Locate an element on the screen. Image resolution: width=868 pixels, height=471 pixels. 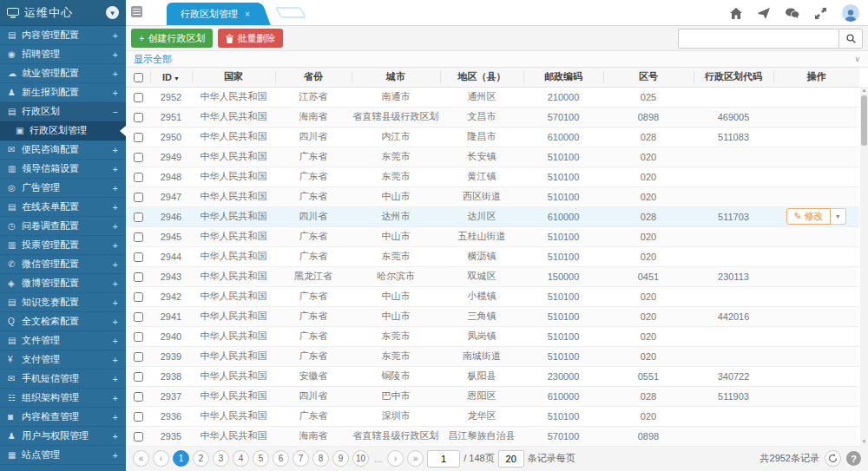
tab-list-icon is located at coordinates (137, 12).